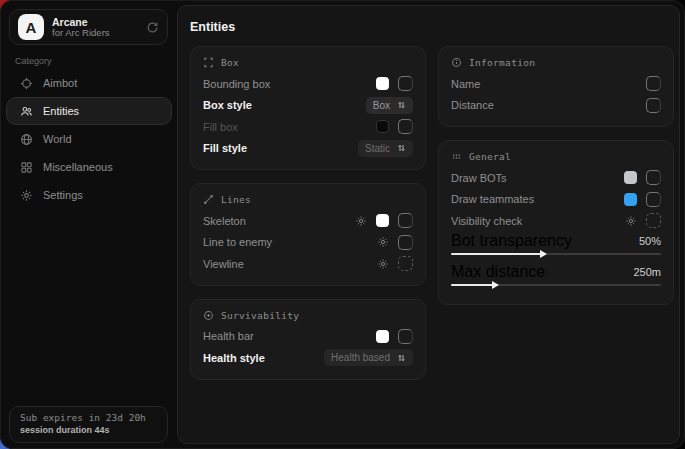  What do you see at coordinates (208, 200) in the screenshot?
I see `line-icon` at bounding box center [208, 200].